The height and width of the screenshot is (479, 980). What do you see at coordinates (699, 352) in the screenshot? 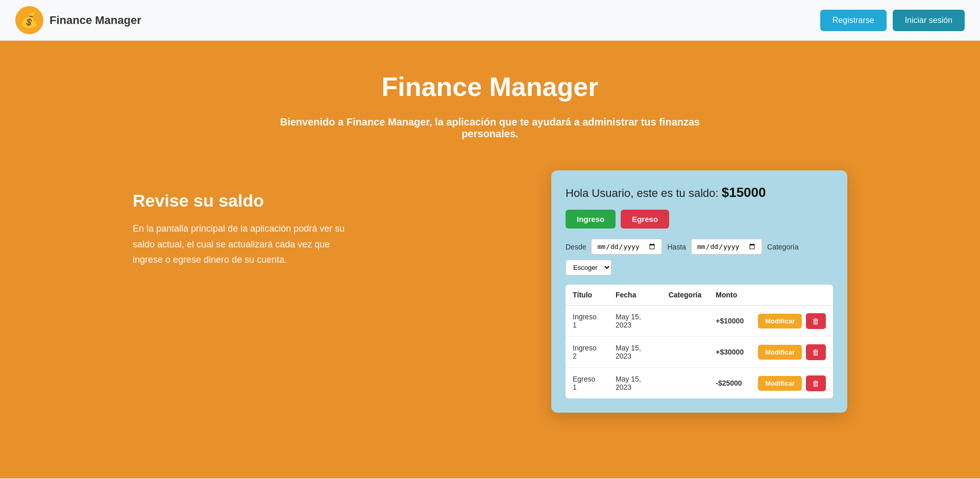
I see `table-body: Ingreso 1 May 15, 2023 +$10000 Modificar…` at bounding box center [699, 352].